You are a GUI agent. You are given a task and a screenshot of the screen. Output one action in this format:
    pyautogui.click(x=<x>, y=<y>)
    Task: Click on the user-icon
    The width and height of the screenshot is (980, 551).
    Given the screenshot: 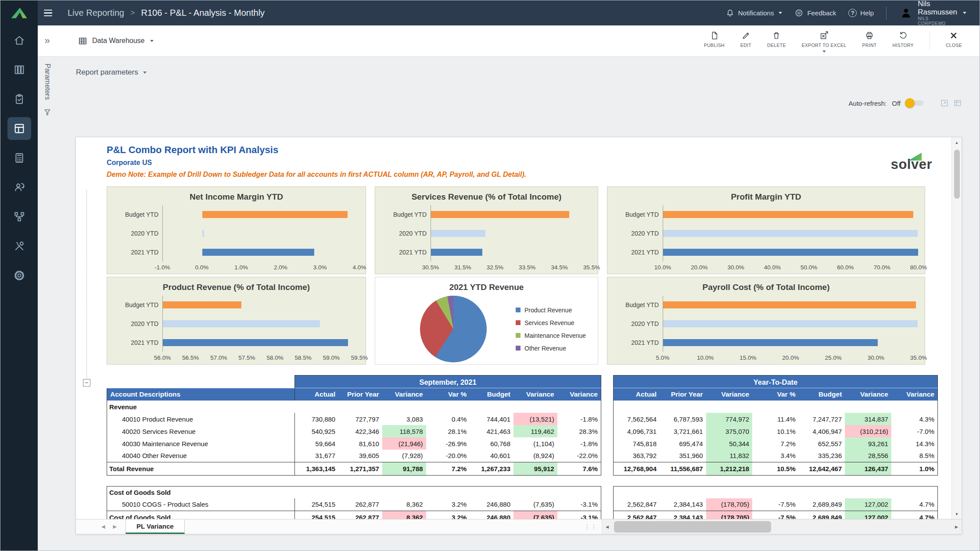 What is the action you would take?
    pyautogui.click(x=906, y=13)
    